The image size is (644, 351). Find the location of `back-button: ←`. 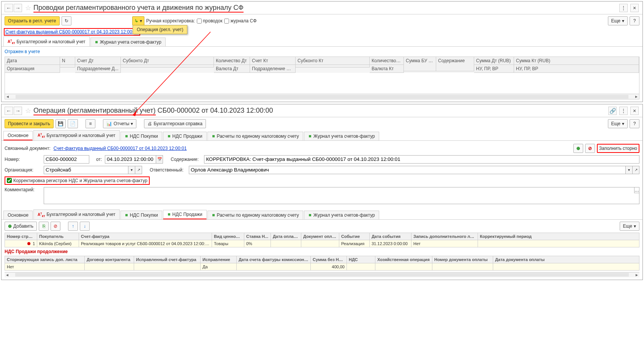

back-button: ← is located at coordinates (9, 8).